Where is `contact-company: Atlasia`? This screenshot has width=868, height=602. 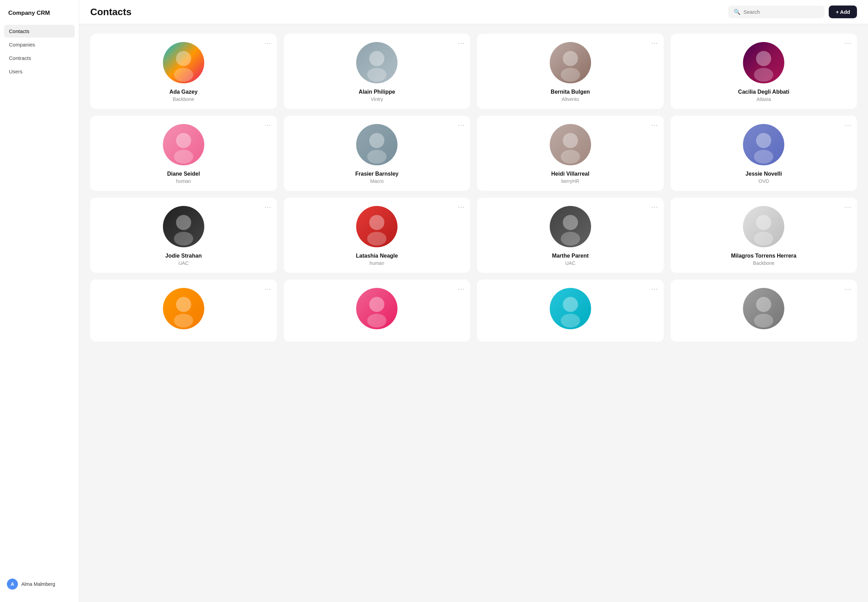
contact-company: Atlasia is located at coordinates (764, 99).